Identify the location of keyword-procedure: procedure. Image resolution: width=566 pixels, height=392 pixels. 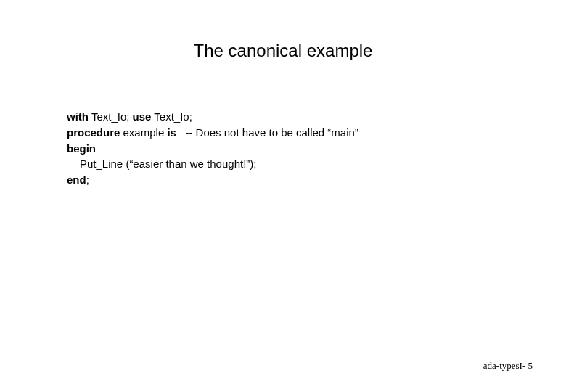
(93, 132).